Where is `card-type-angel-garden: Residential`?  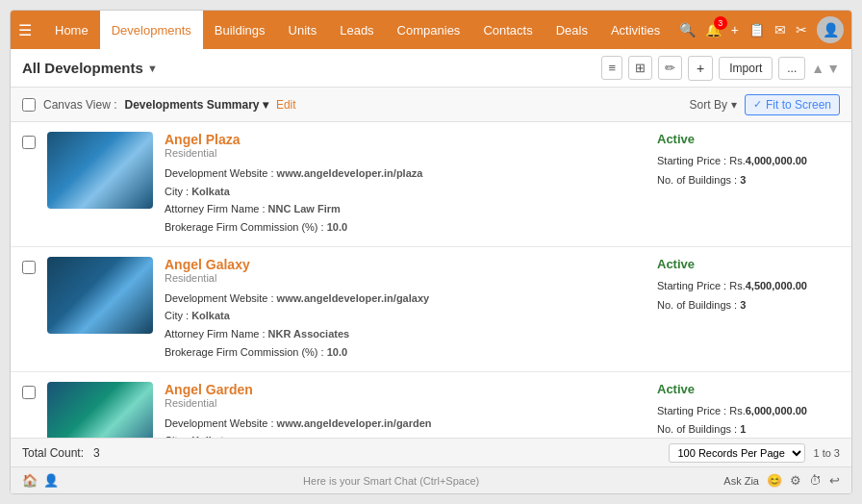
card-type-angel-garden: Residential is located at coordinates (400, 403).